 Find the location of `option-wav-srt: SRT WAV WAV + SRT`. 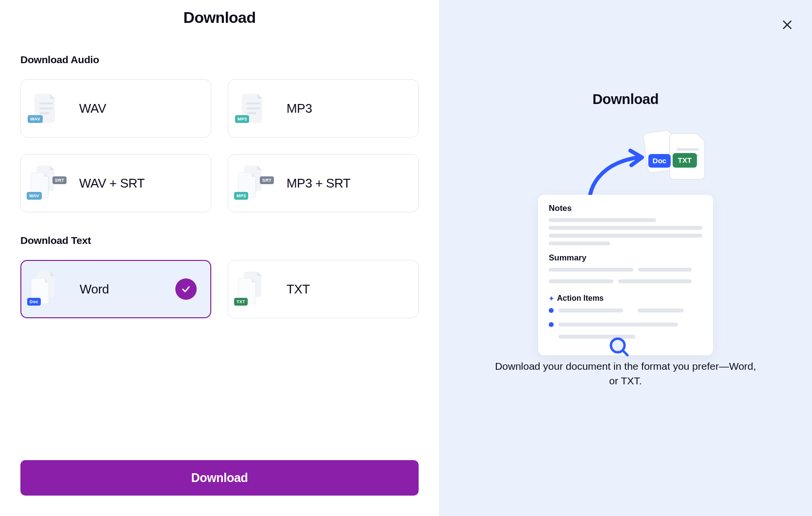

option-wav-srt: SRT WAV WAV + SRT is located at coordinates (116, 183).